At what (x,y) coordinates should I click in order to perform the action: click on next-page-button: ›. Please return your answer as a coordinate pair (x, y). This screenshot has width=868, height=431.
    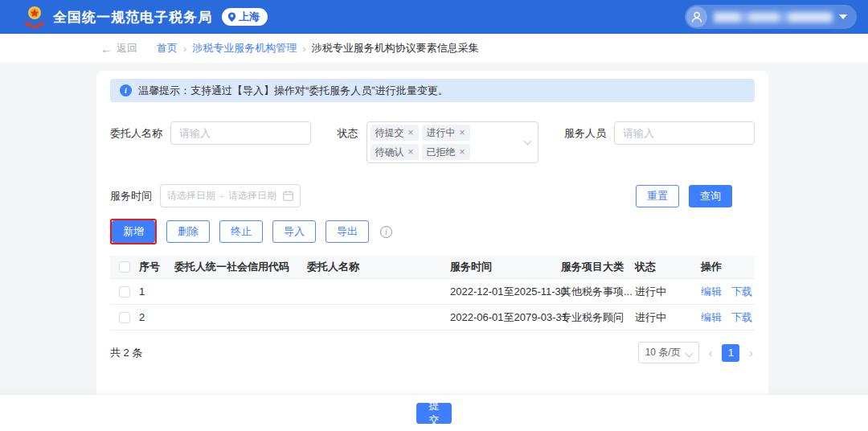
    Looking at the image, I should click on (751, 353).